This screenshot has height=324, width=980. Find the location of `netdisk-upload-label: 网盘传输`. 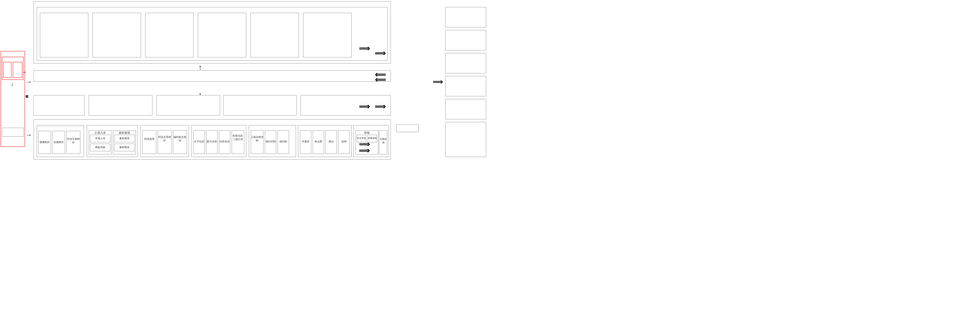

netdisk-upload-label: 网盘传输 is located at coordinates (100, 147).